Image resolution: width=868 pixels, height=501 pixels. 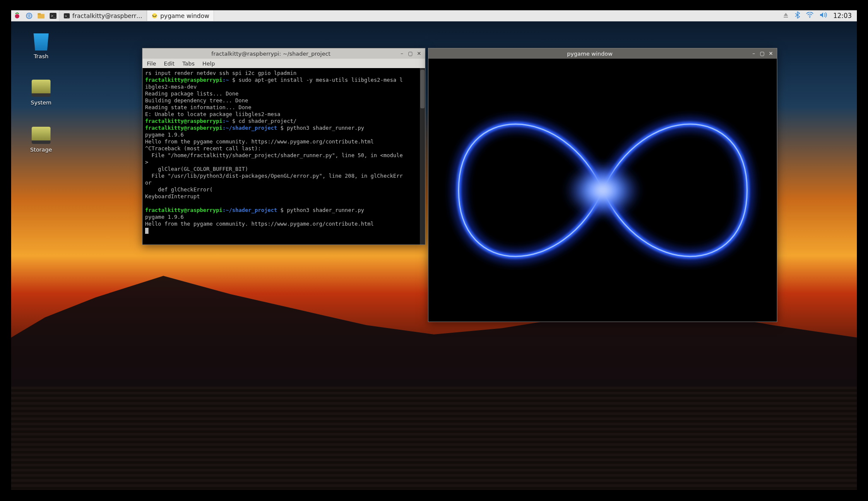 What do you see at coordinates (786, 15) in the screenshot?
I see `eject-icon` at bounding box center [786, 15].